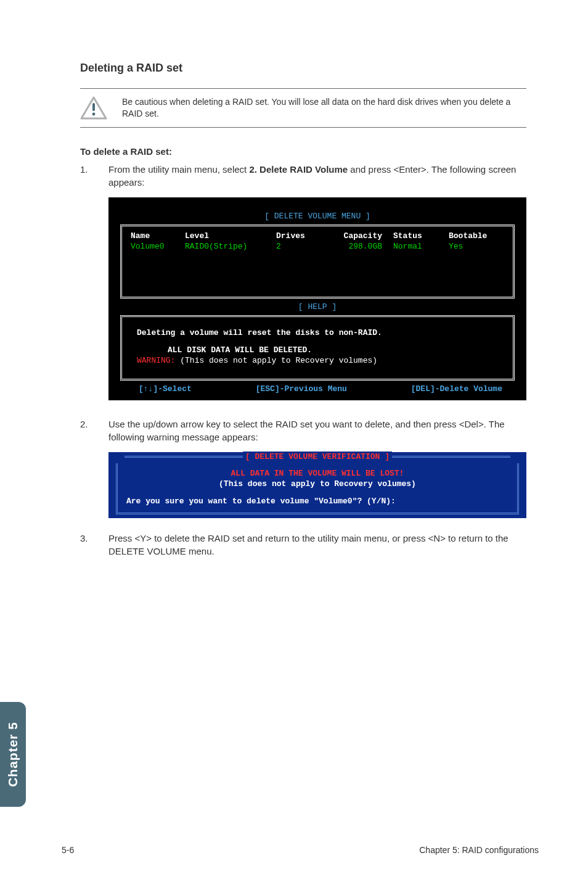 The image size is (588, 887). Describe the element at coordinates (317, 348) in the screenshot. I see `help-box: Deleting a volume will reset the disks t…` at that location.